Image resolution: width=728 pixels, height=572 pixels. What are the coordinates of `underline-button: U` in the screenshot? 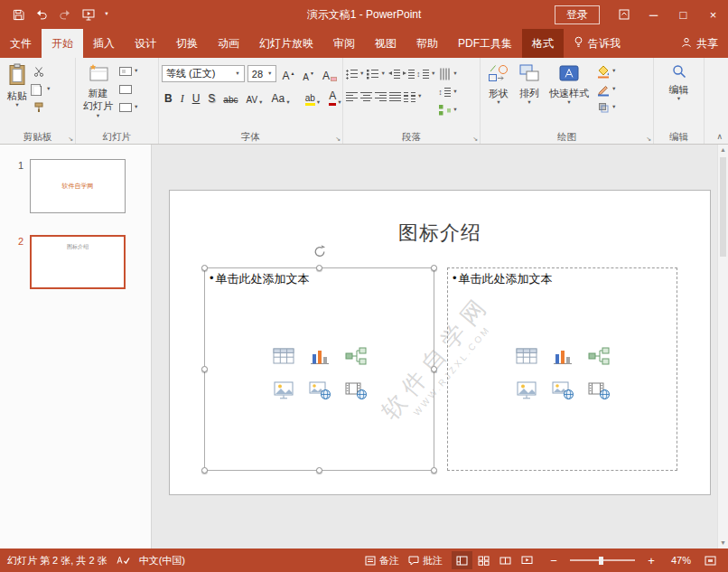 It's located at (197, 97).